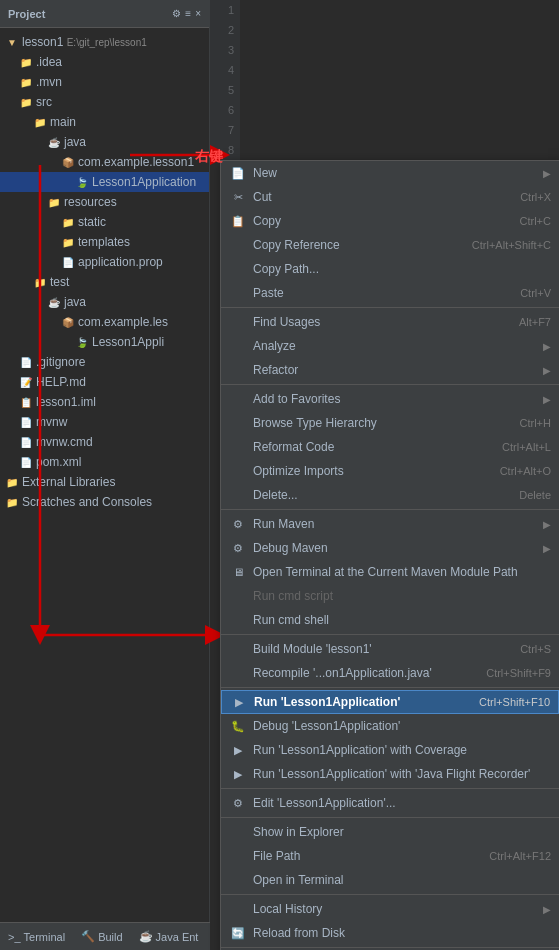 The height and width of the screenshot is (950, 559). What do you see at coordinates (238, 673) in the screenshot?
I see `menu-icon-recompile` at bounding box center [238, 673].